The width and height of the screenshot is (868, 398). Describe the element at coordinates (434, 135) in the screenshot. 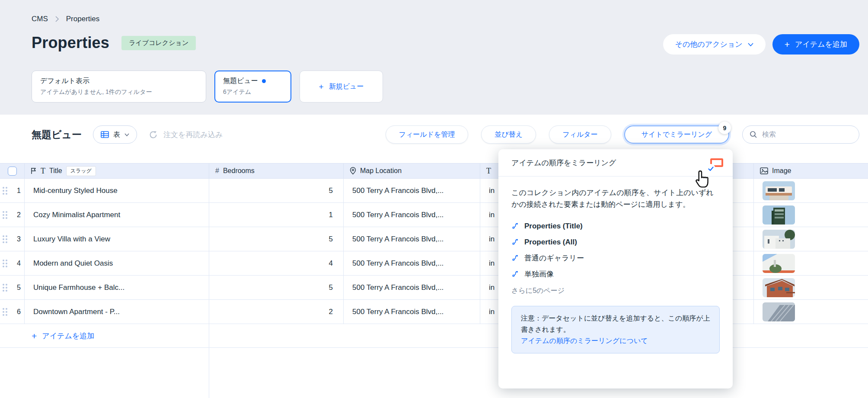

I see `view-toolbar: 無題ビュー 表 注文を再読み込み` at that location.